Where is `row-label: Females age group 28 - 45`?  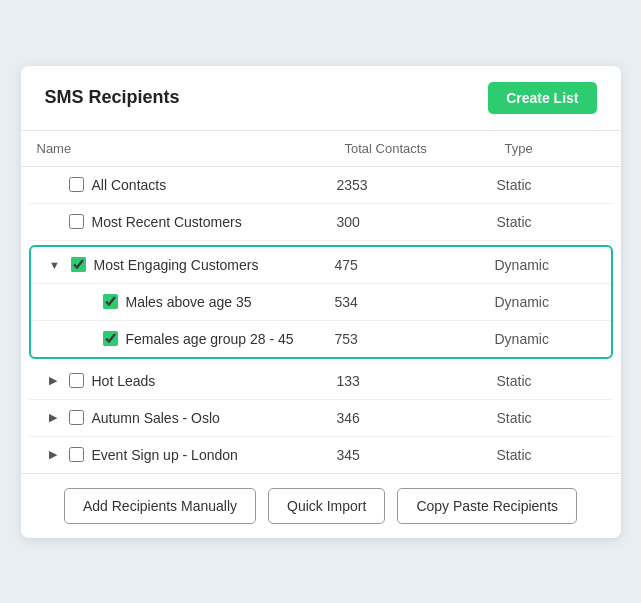
row-label: Females age group 28 - 45 is located at coordinates (210, 339).